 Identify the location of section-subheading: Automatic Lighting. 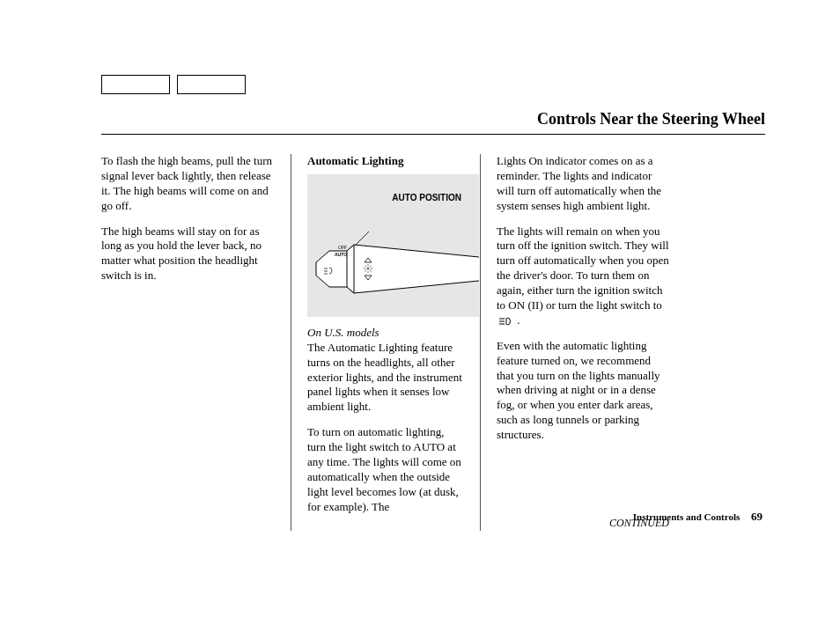
(386, 162).